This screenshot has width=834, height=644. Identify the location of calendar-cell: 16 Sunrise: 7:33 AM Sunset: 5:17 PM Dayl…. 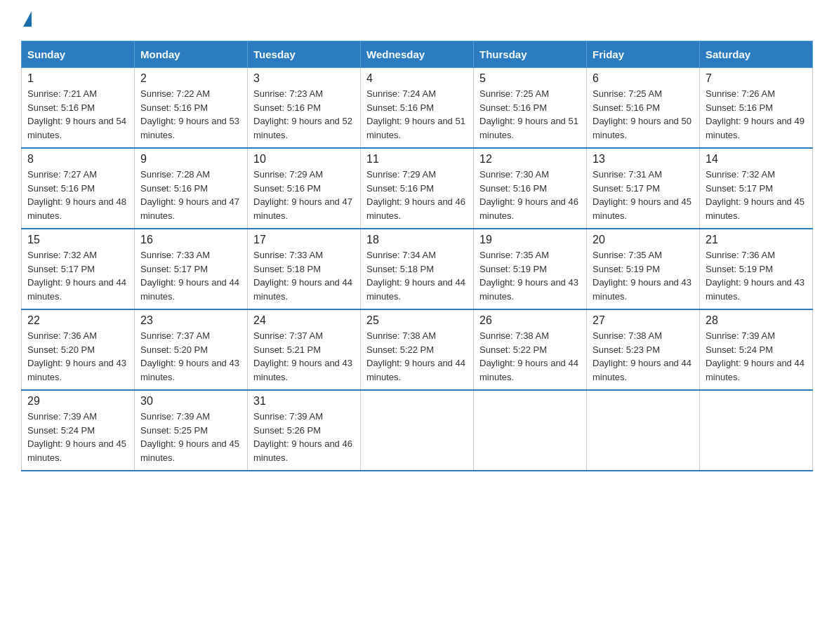
(191, 269).